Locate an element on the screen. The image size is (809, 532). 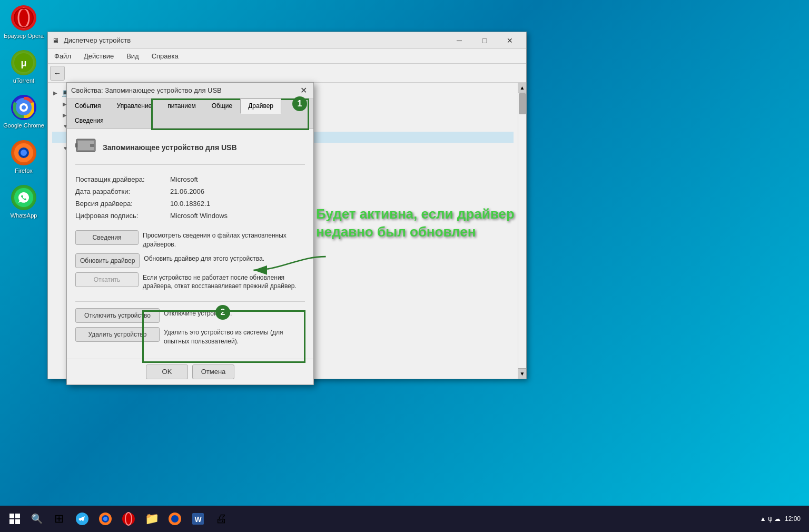
taskbar-firefox2 is located at coordinates (175, 519).